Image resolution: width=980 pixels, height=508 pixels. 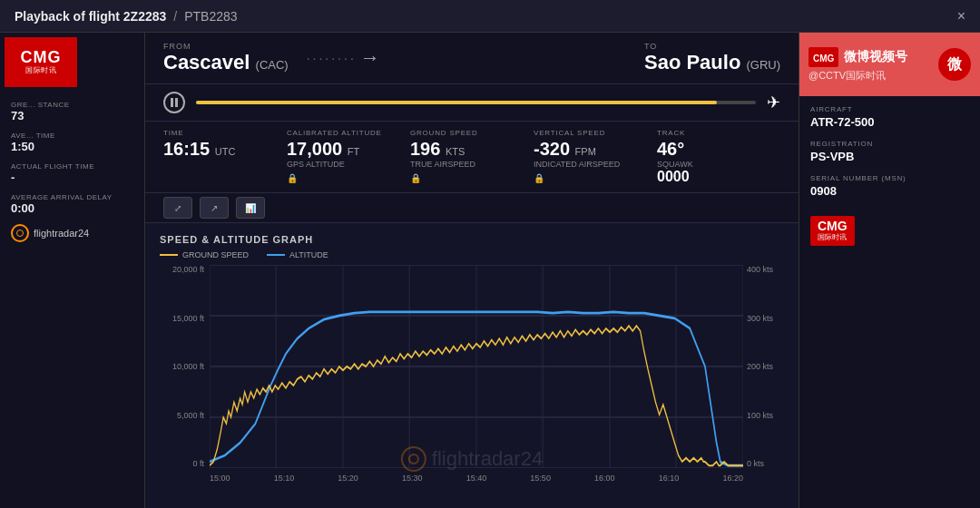 What do you see at coordinates (73, 112) in the screenshot?
I see `sidebar-stat-distance: GRE... STANCE 73` at bounding box center [73, 112].